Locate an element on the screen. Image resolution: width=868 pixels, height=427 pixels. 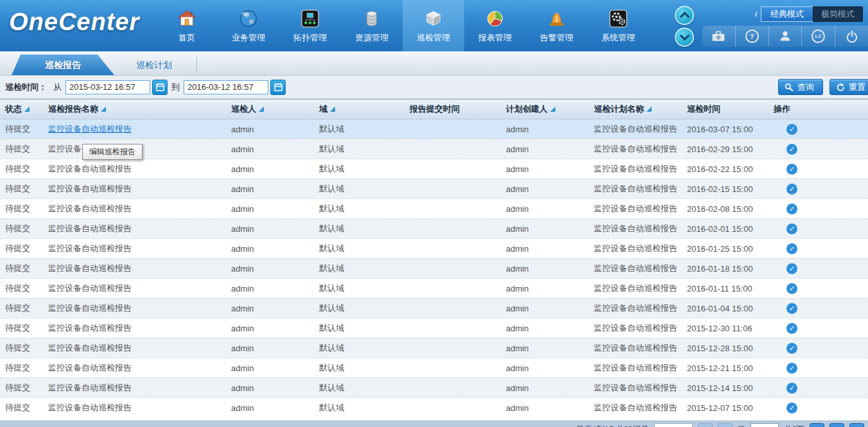
help-button: ? is located at coordinates (752, 36).